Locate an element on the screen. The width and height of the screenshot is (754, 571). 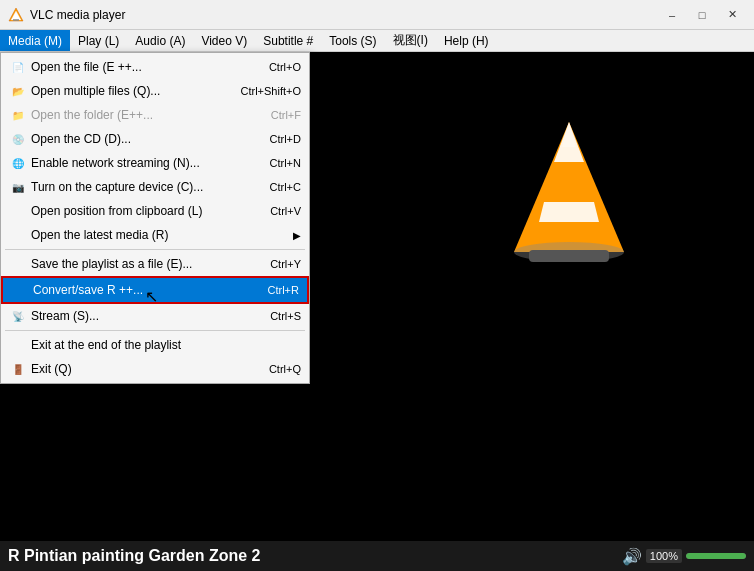
maximize-button: □ is located at coordinates (702, 15).